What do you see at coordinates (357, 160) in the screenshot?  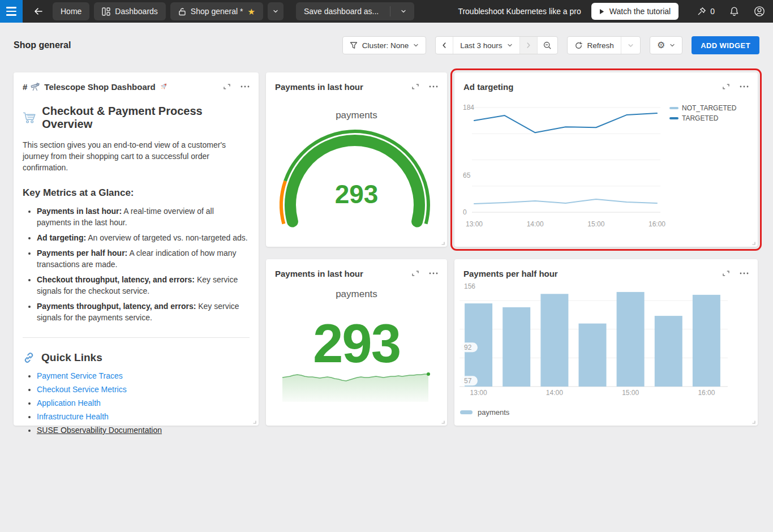 I see `gauge-chart: payments 293` at bounding box center [357, 160].